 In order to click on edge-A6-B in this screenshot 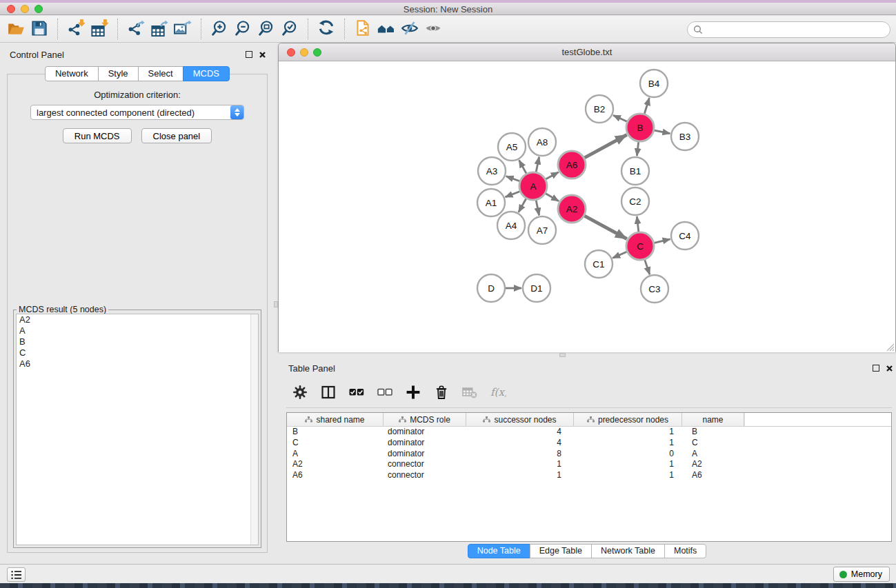, I will do `click(606, 146)`.